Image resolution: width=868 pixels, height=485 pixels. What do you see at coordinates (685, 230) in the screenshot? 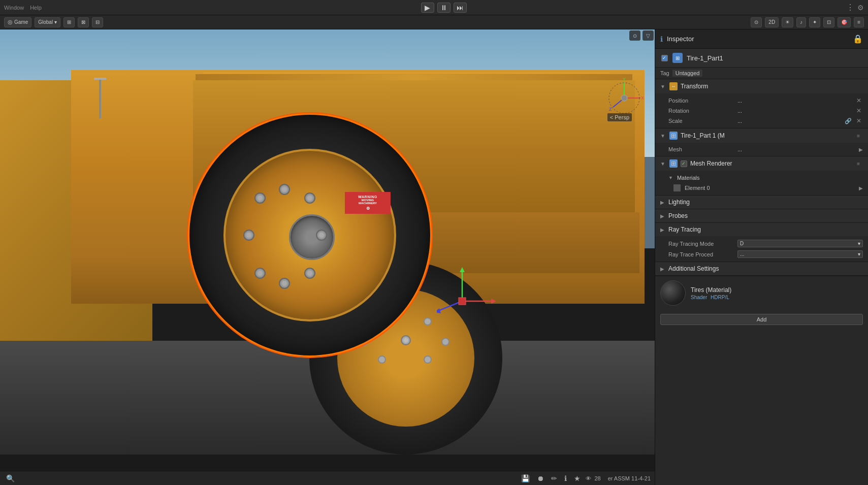
I see `ray-tracing-title: Ray Tracing` at bounding box center [685, 230].